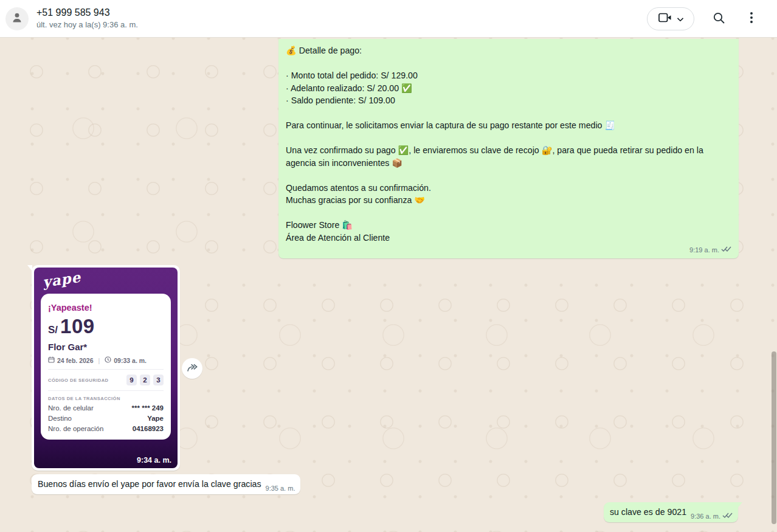  Describe the element at coordinates (192, 368) in the screenshot. I see `forward-message-button` at that location.